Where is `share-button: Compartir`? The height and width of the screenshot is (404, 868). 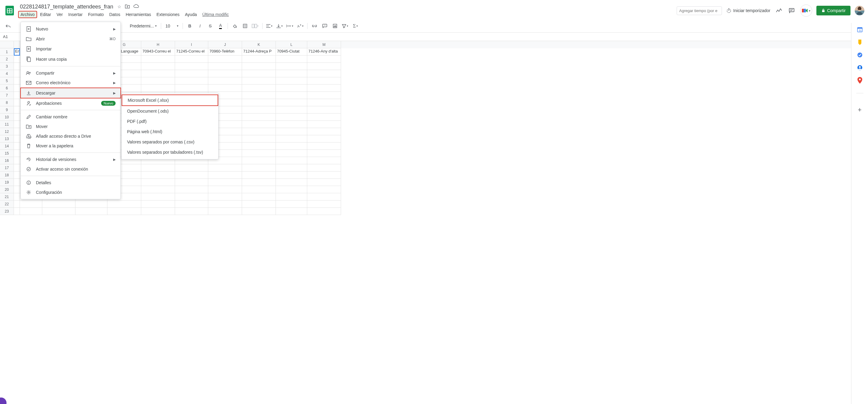 share-button: Compartir is located at coordinates (834, 11).